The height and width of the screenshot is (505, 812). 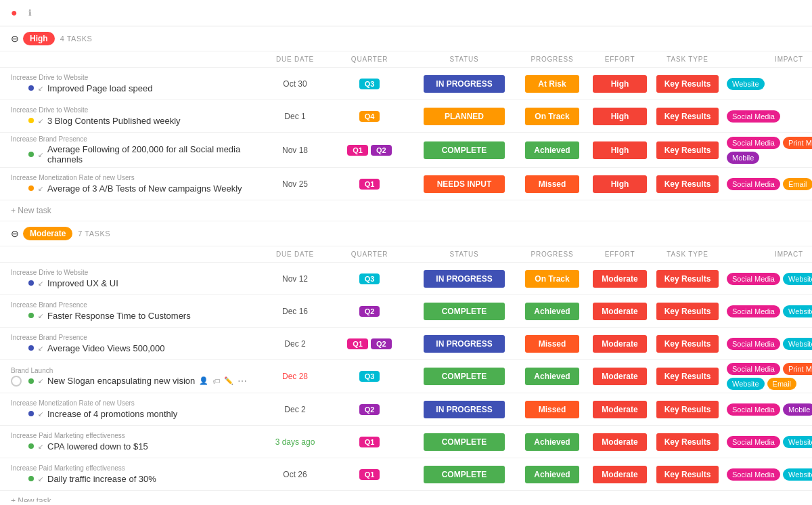 I want to click on col-effort: EFFORT, so click(x=620, y=60).